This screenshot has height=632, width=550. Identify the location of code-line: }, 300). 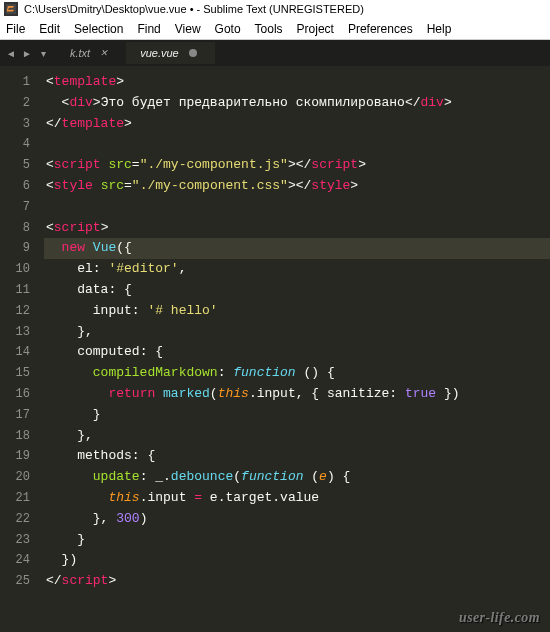
(297, 520).